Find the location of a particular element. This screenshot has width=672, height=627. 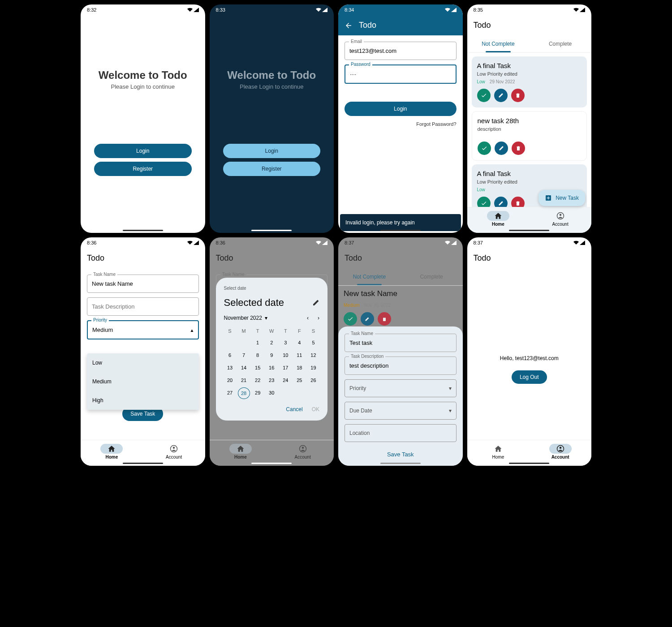

cancel-button: Cancel is located at coordinates (294, 409).